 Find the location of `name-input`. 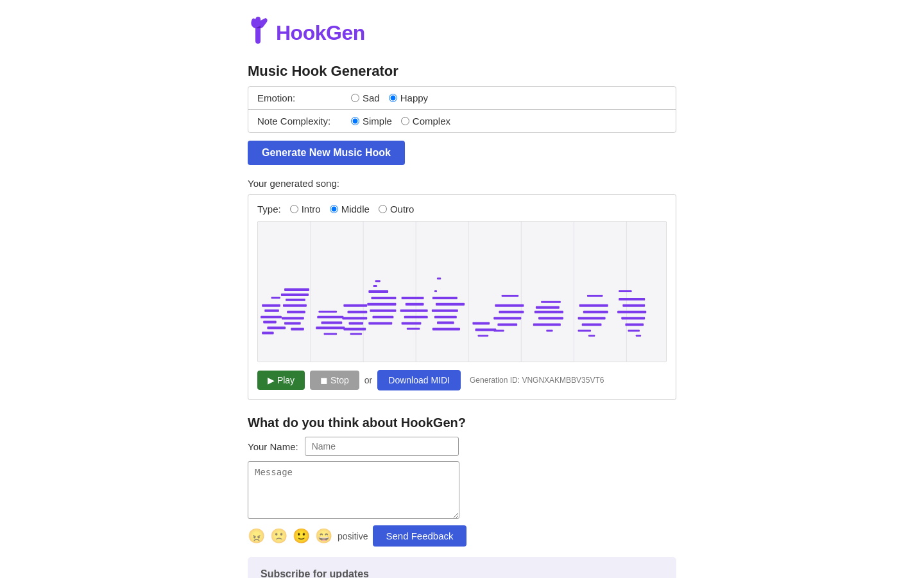

name-input is located at coordinates (382, 446).